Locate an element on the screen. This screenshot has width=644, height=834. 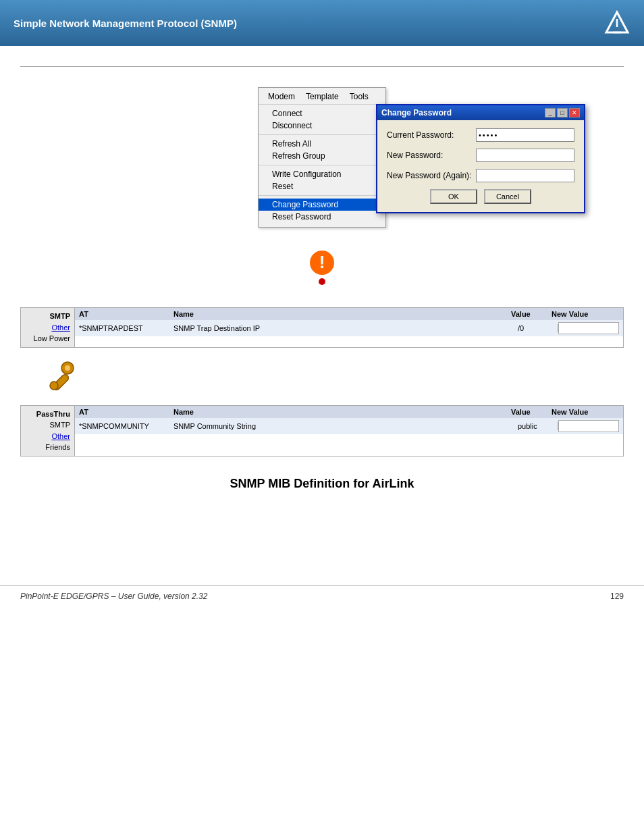
menu-item-refresh-group: Refresh Group is located at coordinates (322, 156).